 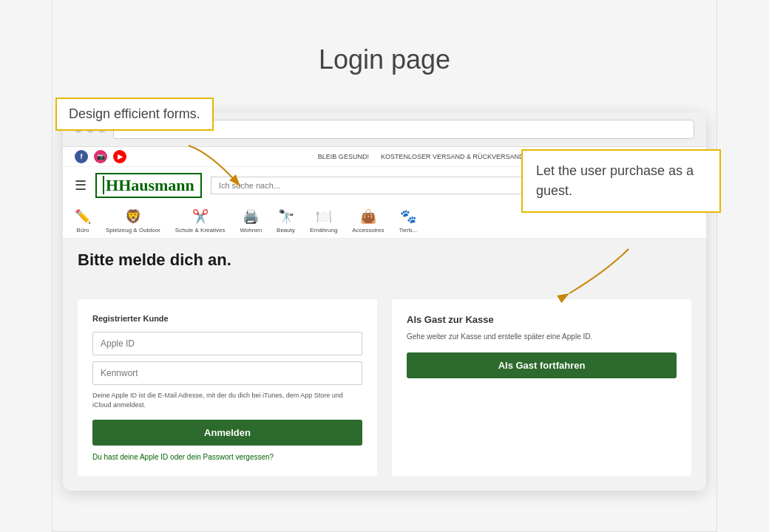 I want to click on tier-icon: 🐾, so click(x=408, y=216).